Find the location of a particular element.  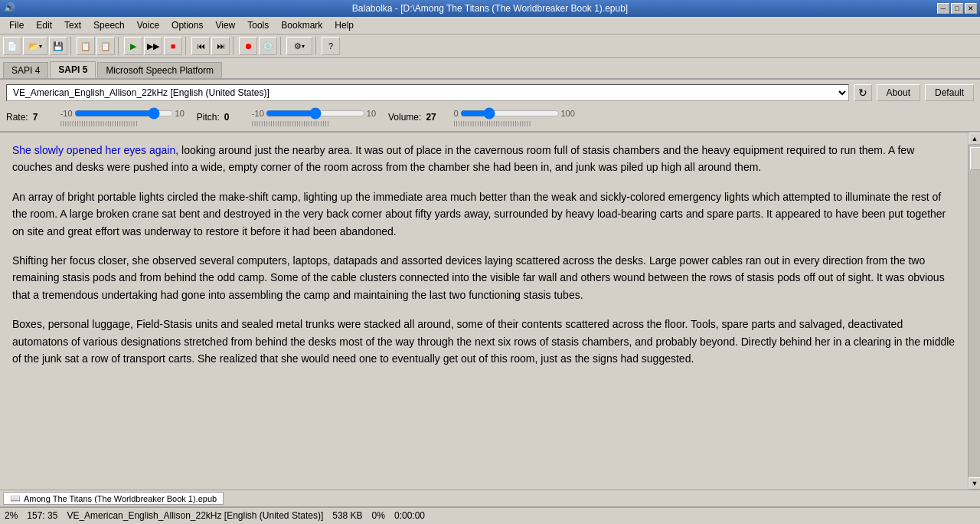

pitch-value: 0 is located at coordinates (232, 117).